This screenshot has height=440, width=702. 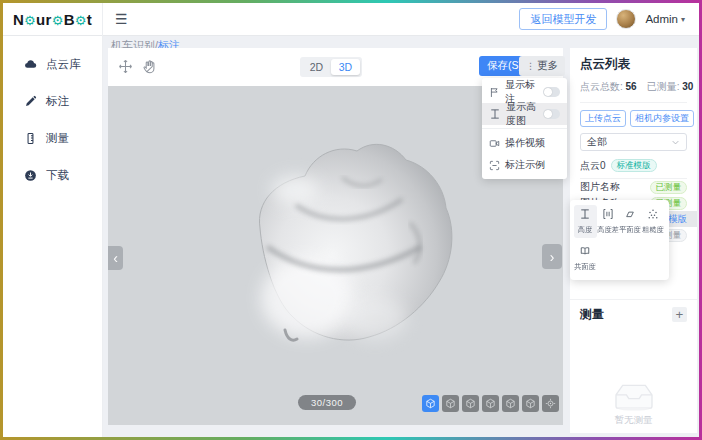 I want to click on tool-height-diff: 高度差, so click(x=608, y=222).